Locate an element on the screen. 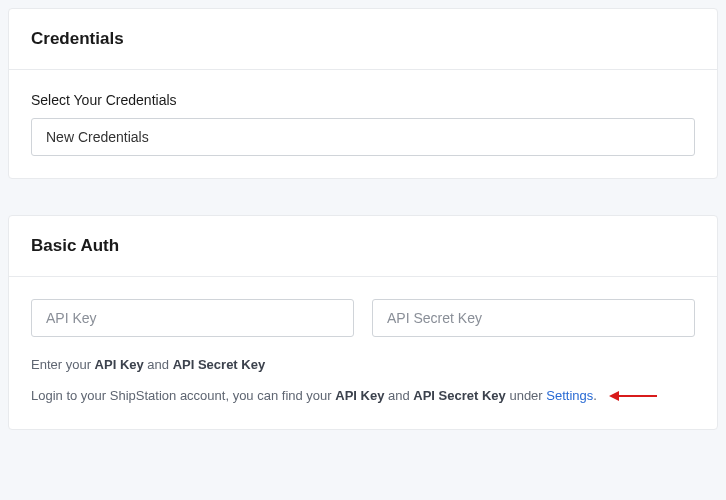 Image resolution: width=726 pixels, height=500 pixels. select-credentials-label: Select Your Credentials is located at coordinates (363, 100).